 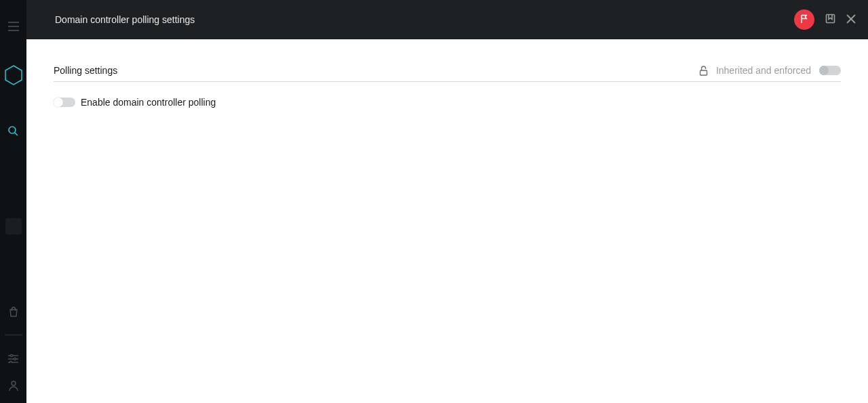 I want to click on enable-polling-row: Enable domain controller polling, so click(x=448, y=102).